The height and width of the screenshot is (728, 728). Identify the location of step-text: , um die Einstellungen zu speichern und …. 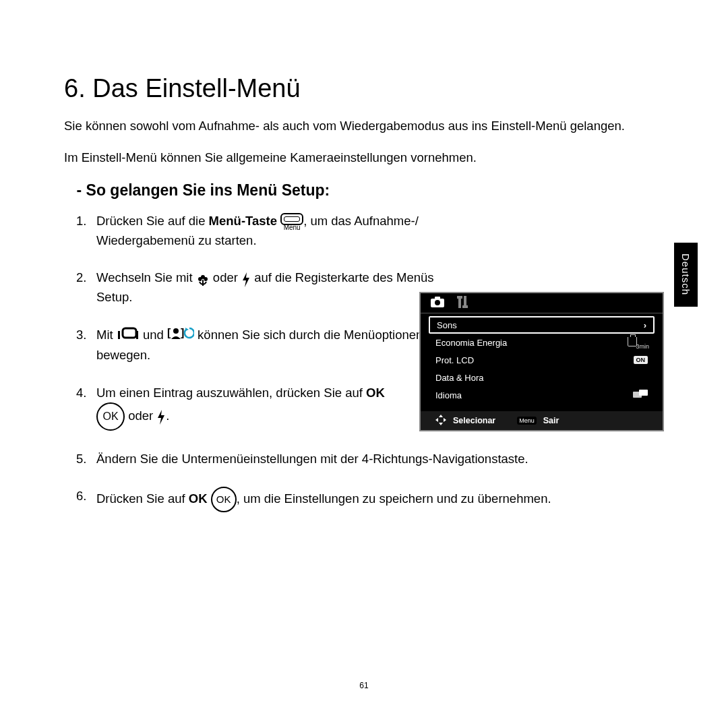
(394, 499).